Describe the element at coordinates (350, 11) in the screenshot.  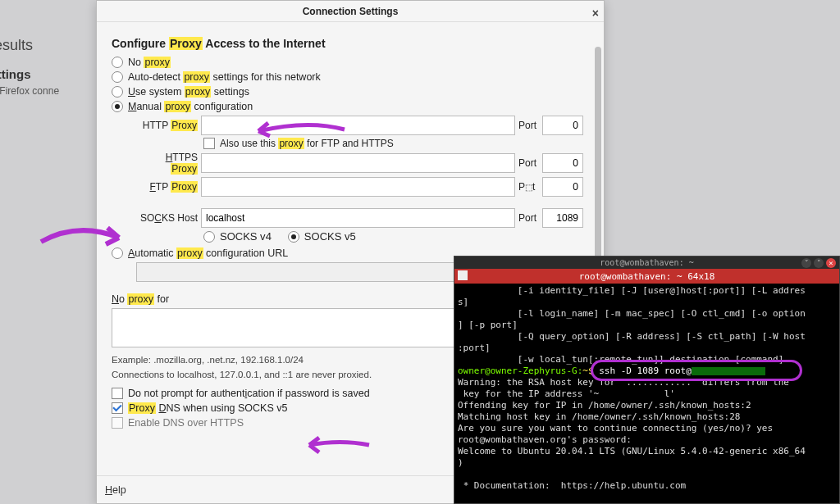
I see `dialog-title: Connection Settings ×` at that location.